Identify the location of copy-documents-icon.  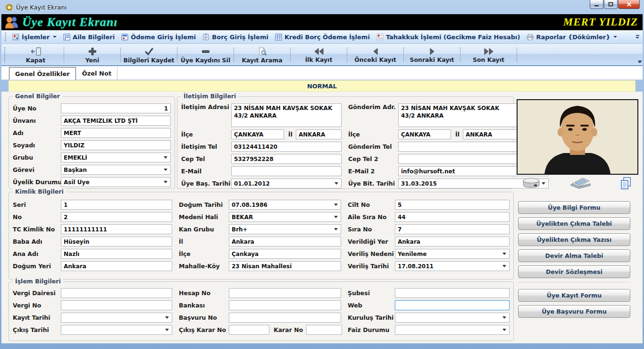
(627, 183).